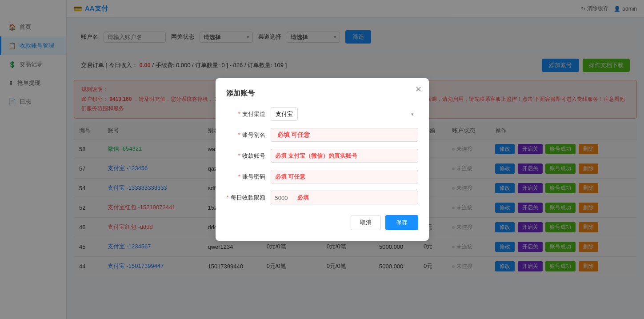  Describe the element at coordinates (344, 177) in the screenshot. I see `password-input-wrap: 必填 可任意` at that location.